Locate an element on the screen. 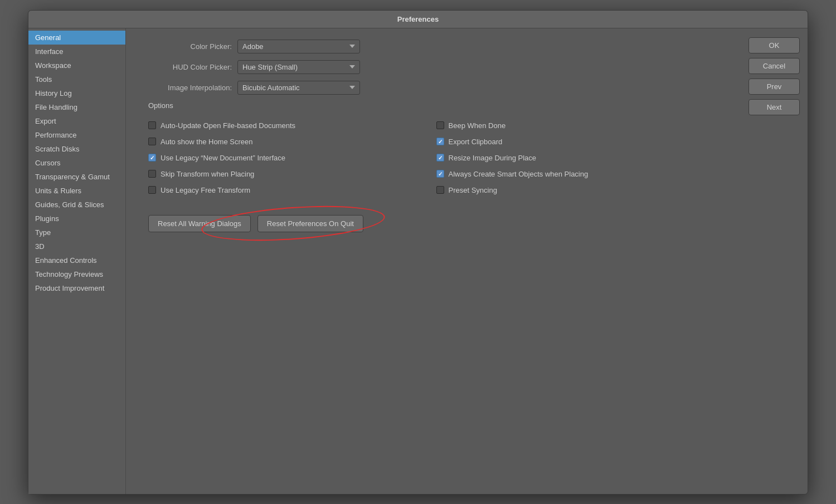 This screenshot has width=836, height=504. reset-prefs-button: Reset Preferences On Quit is located at coordinates (310, 224).